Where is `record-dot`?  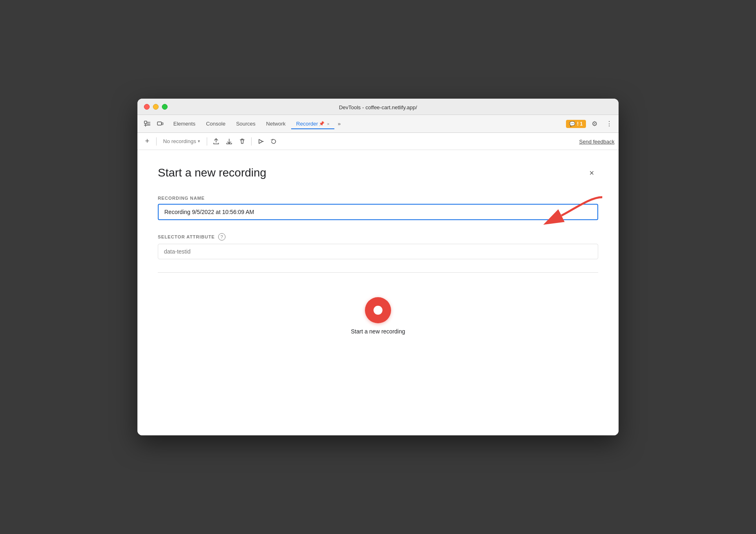
record-dot is located at coordinates (378, 310).